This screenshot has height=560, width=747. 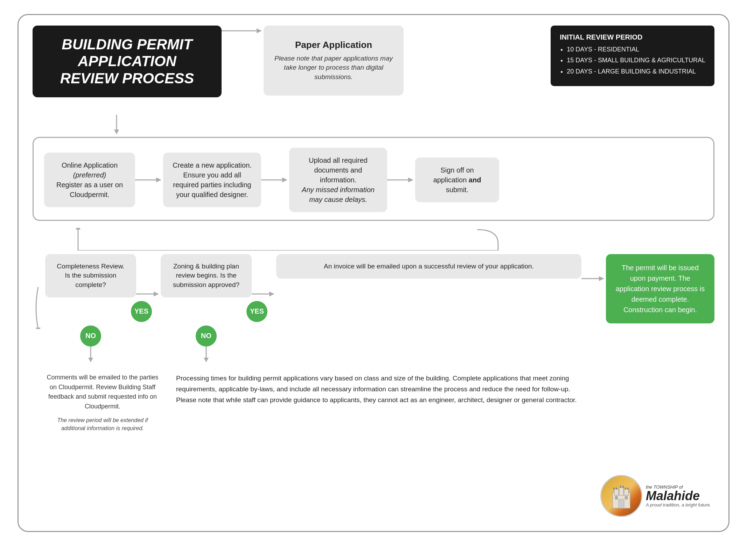 What do you see at coordinates (374, 62) in the screenshot?
I see `row1: BUILDING PERMIT APPLICATION REVIEW PROCE…` at bounding box center [374, 62].